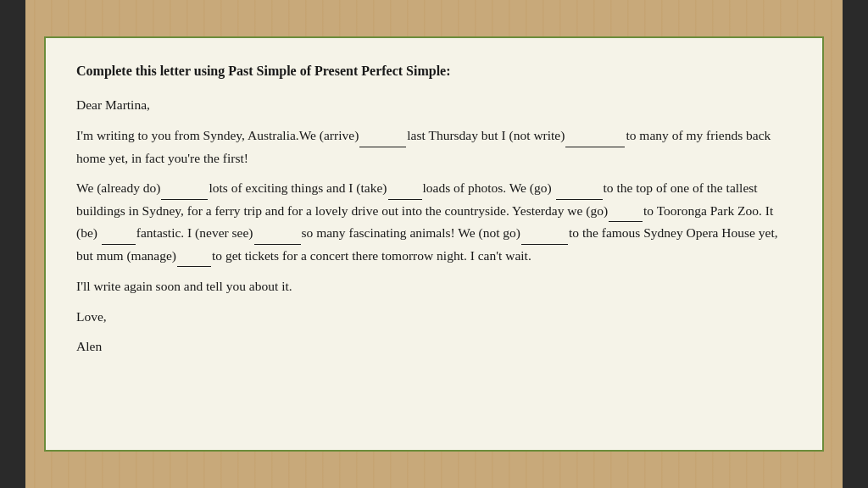  Describe the element at coordinates (115, 136) in the screenshot. I see `word-writing: writing` at that location.